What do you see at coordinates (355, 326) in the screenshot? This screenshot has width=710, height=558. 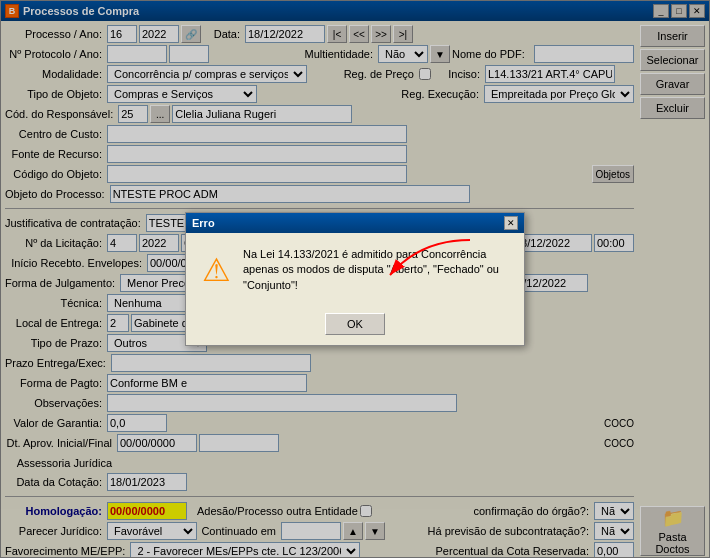 I see `dialog-footer: OK` at bounding box center [355, 326].